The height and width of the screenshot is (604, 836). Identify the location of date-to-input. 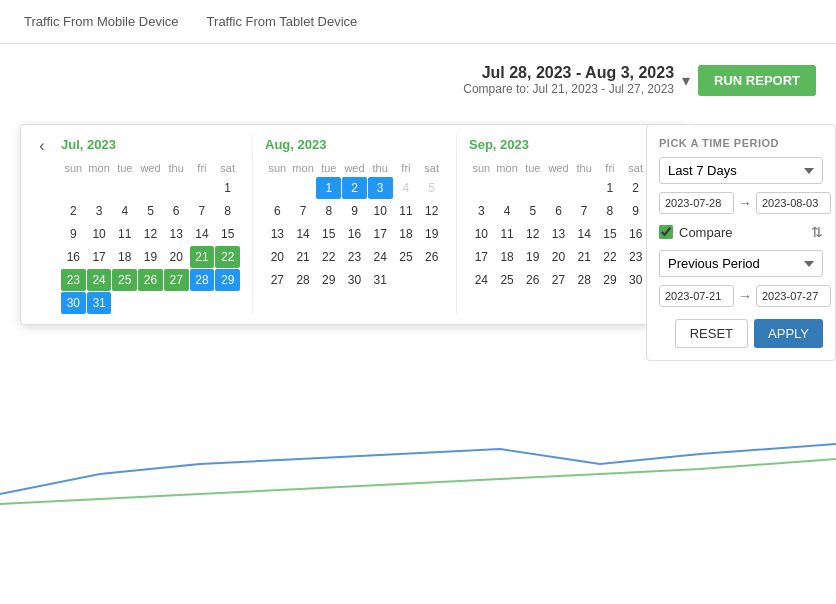
(794, 203).